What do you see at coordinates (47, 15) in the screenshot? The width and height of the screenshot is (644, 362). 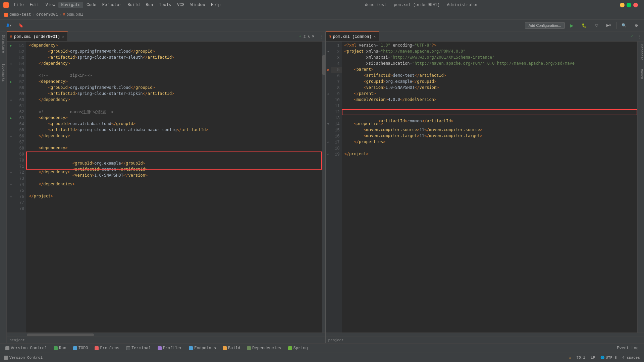 I see `breadcrumb-module: order9001` at bounding box center [47, 15].